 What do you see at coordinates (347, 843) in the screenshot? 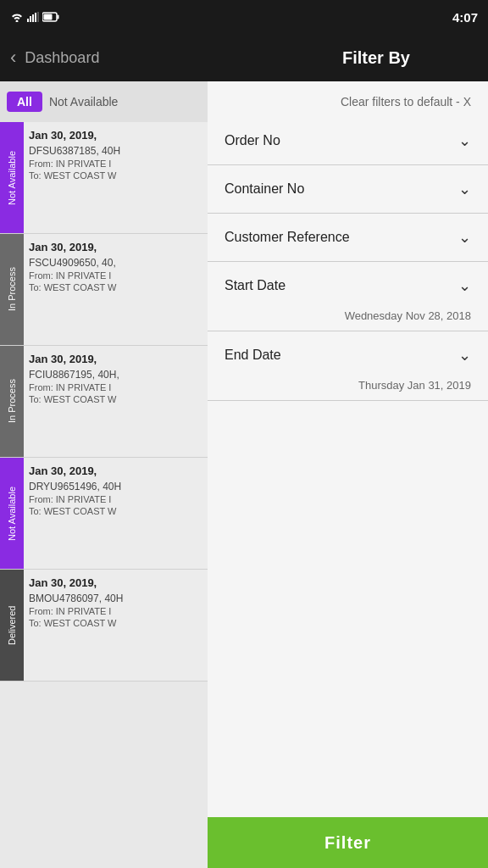
I see `filter-button-label: Filter` at bounding box center [347, 843].